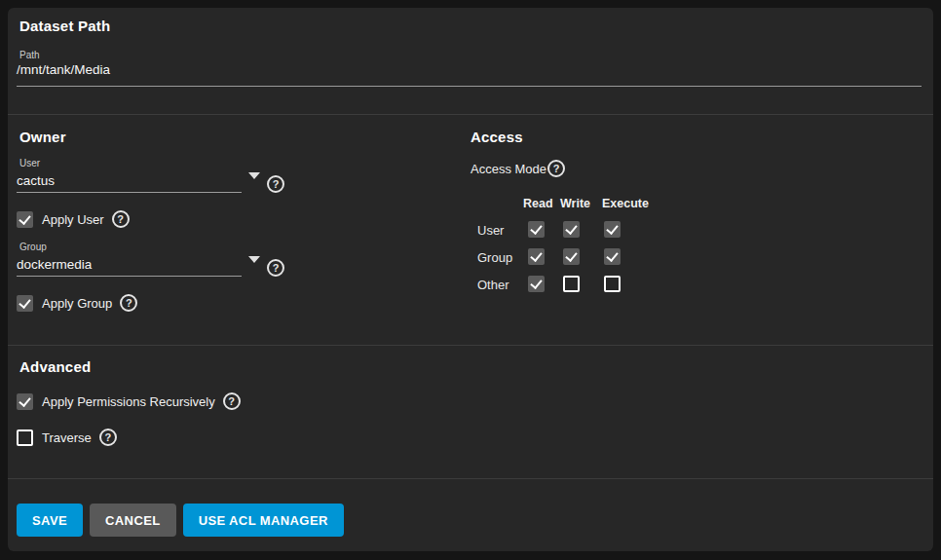  What do you see at coordinates (536, 284) in the screenshot?
I see `other-read-checkbox` at bounding box center [536, 284].